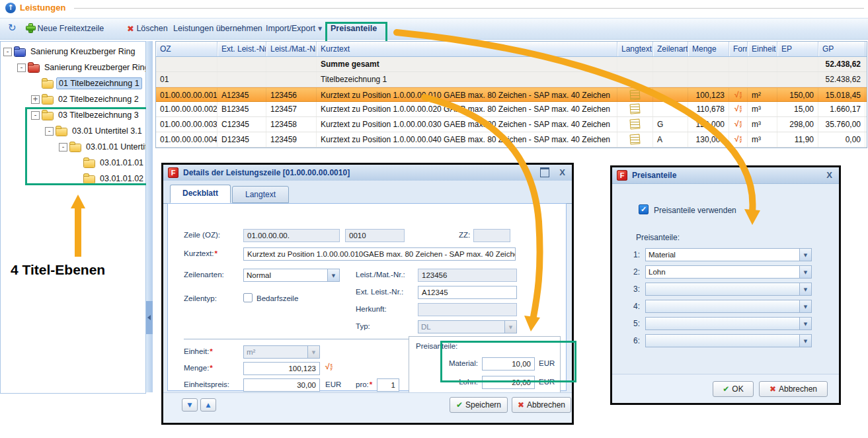 The image size is (868, 438). What do you see at coordinates (11, 8) in the screenshot?
I see `collapse-section-icon: ↑` at bounding box center [11, 8].